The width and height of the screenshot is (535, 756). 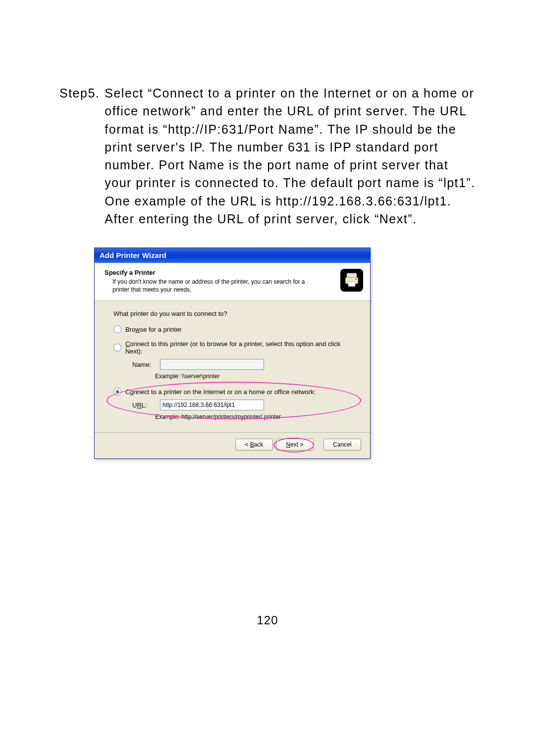 I want to click on wizard-titlebar: Add Printer Wizard, so click(x=232, y=255).